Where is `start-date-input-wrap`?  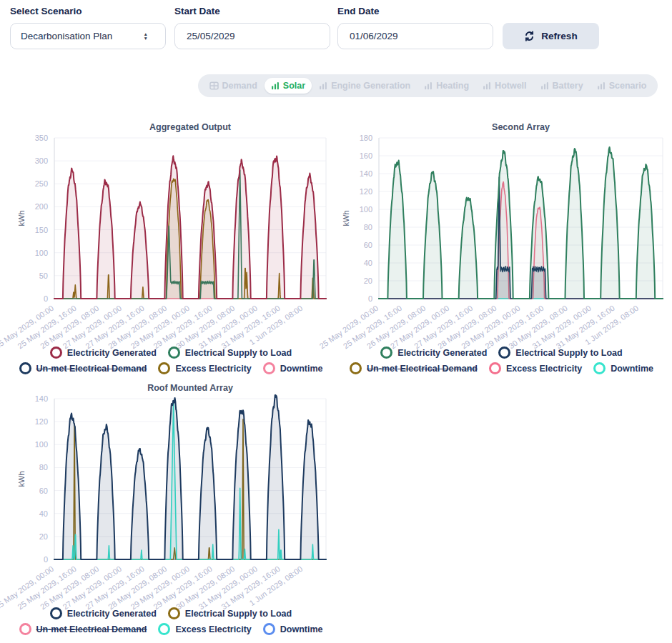 start-date-input-wrap is located at coordinates (252, 36).